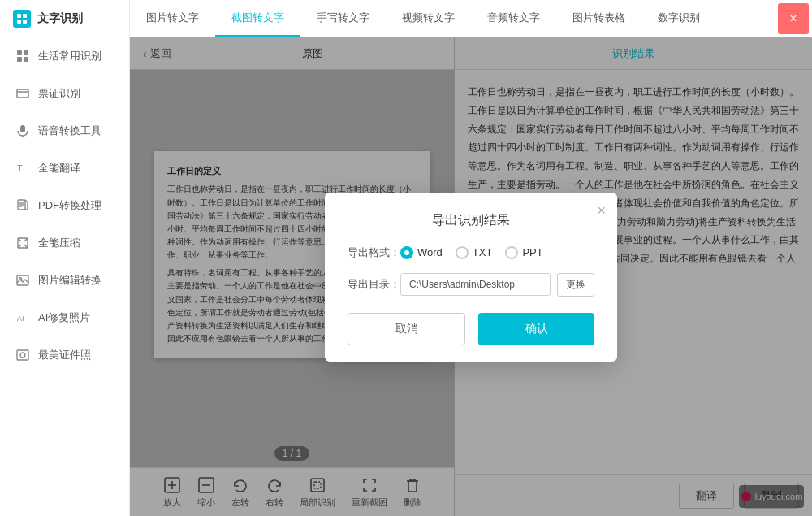 The image size is (812, 516). Describe the element at coordinates (70, 131) in the screenshot. I see `sidebar-item-label: 语音转换工具` at that location.